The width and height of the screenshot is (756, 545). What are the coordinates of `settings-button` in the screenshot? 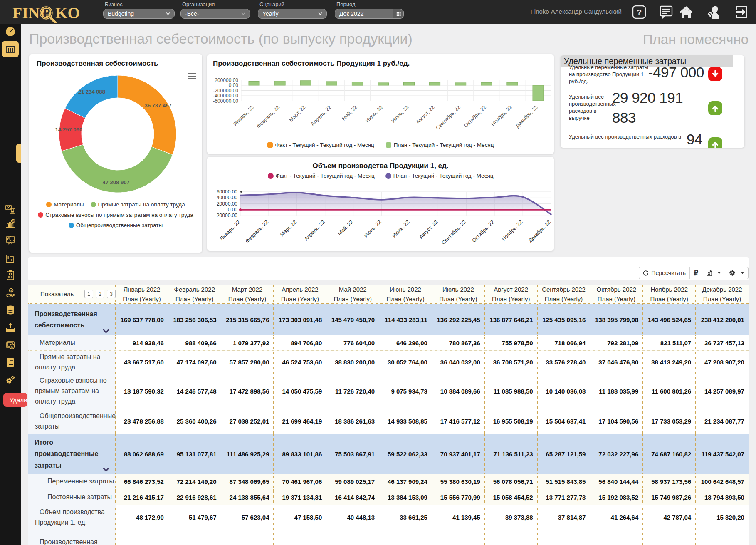 It's located at (737, 273).